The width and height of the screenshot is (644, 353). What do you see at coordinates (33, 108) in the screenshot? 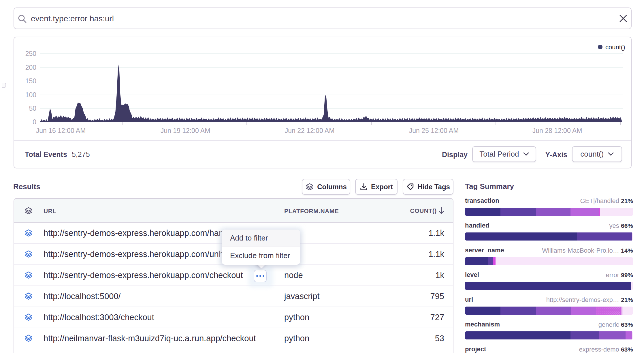
I see `svg-text: 50` at bounding box center [33, 108].